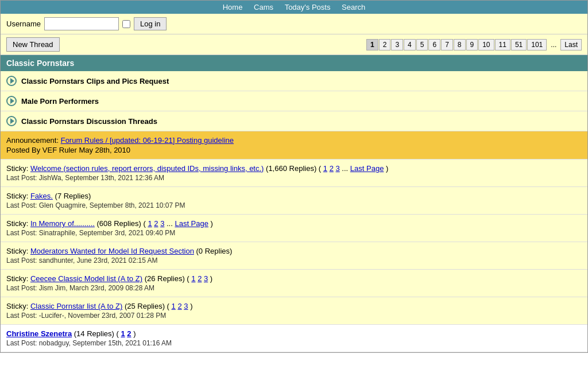 The height and width of the screenshot is (385, 588). I want to click on thread-row: Sticky: Fakes. (7 Replies) Last Post: Gl…, so click(294, 201).